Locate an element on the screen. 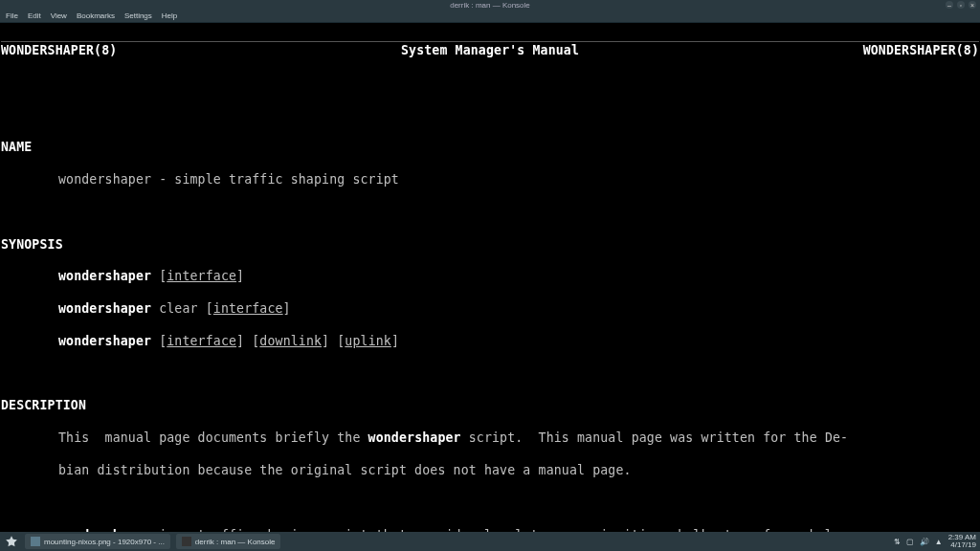 The image size is (980, 551). start-button is located at coordinates (11, 541).